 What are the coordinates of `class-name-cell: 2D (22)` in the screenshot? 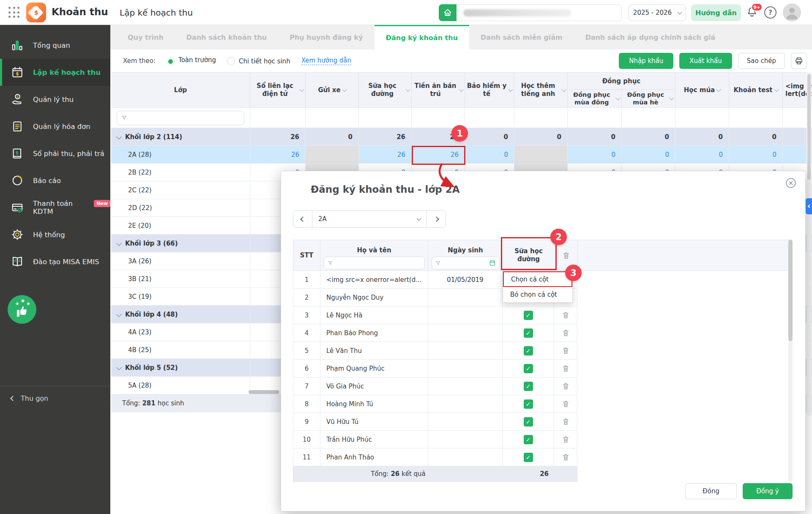 It's located at (181, 208).